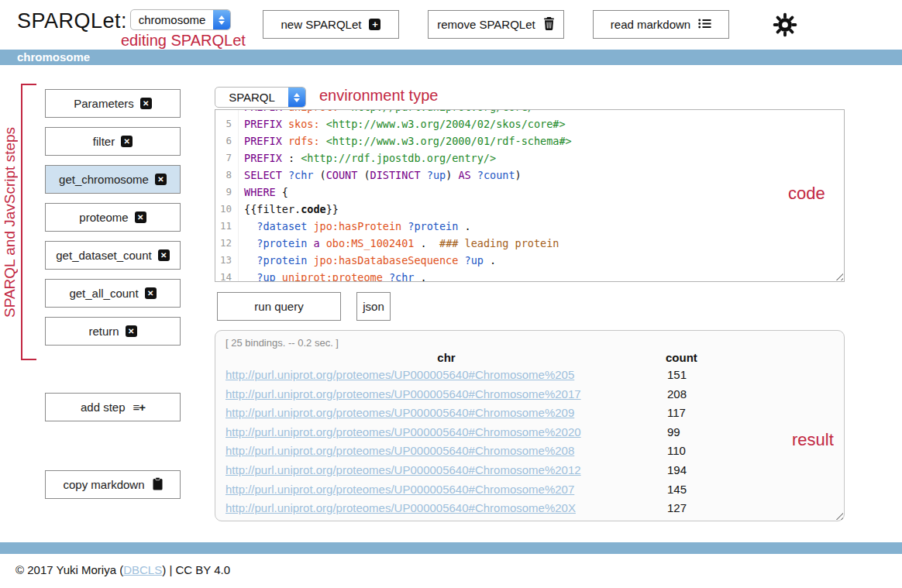  Describe the element at coordinates (113, 222) in the screenshot. I see `step-list: Parameters ✕ filter ✕ get_chromosome ✕ p…` at that location.